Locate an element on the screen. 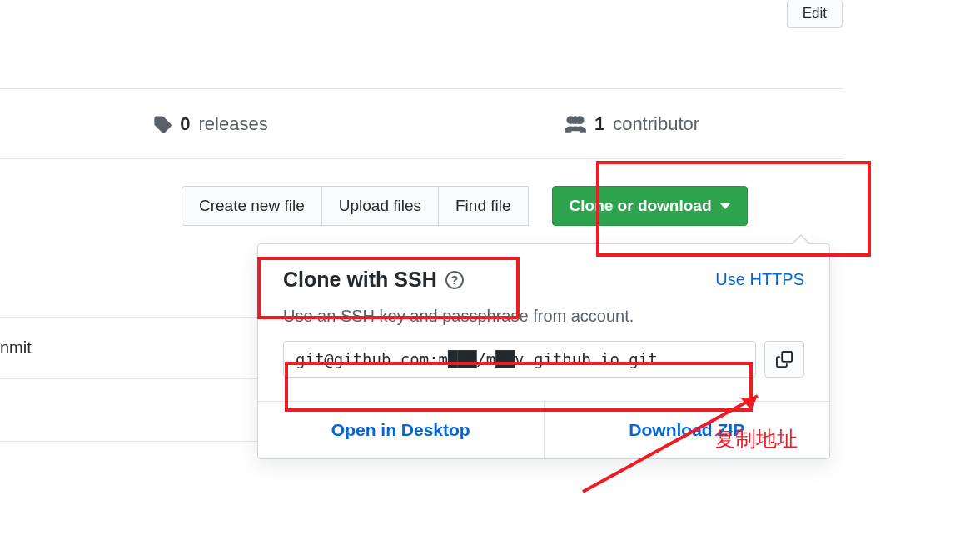 The image size is (980, 560). open-in-desktop-button: Open in Desktop is located at coordinates (401, 430).